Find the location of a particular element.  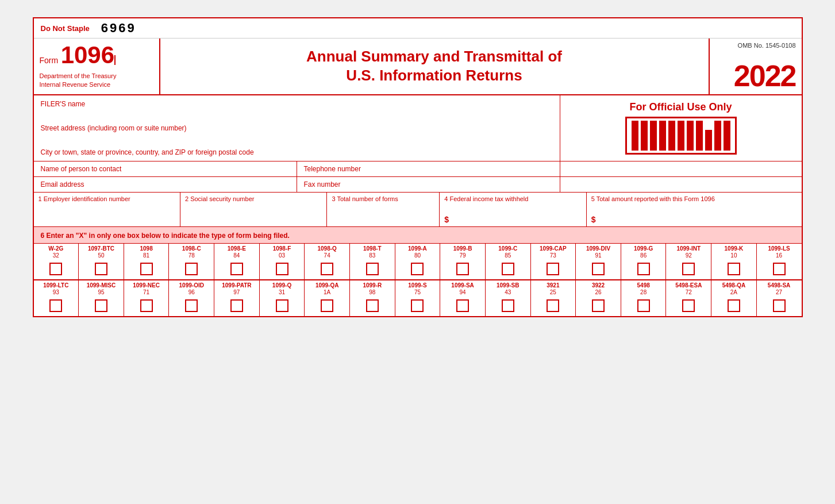

form-type-num: 50 is located at coordinates (101, 256).